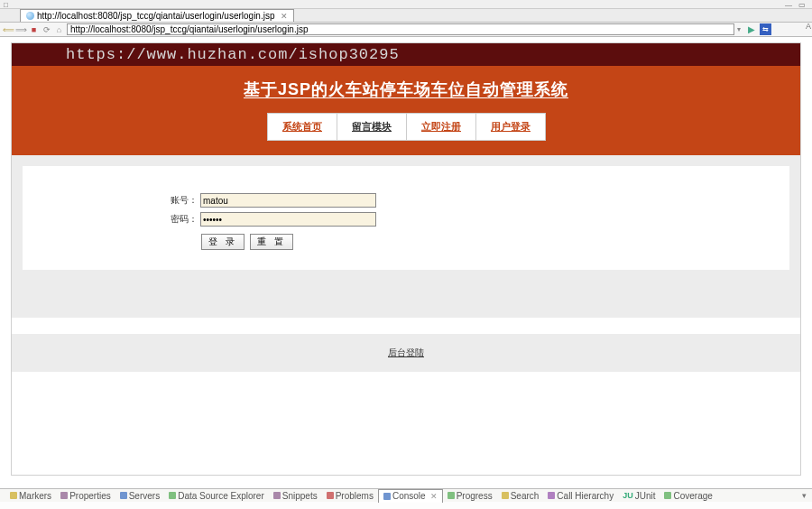 This screenshot has width=812, height=509. I want to click on markers-icon, so click(14, 495).